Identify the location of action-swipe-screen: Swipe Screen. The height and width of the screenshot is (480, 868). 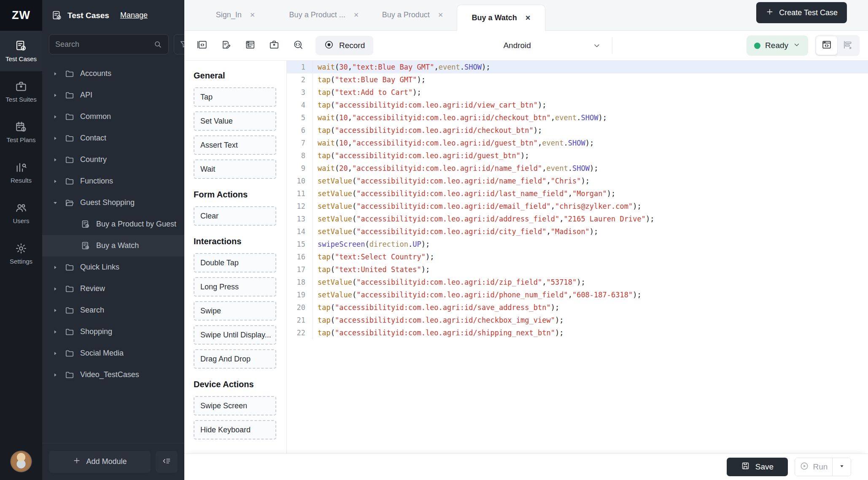
(235, 406).